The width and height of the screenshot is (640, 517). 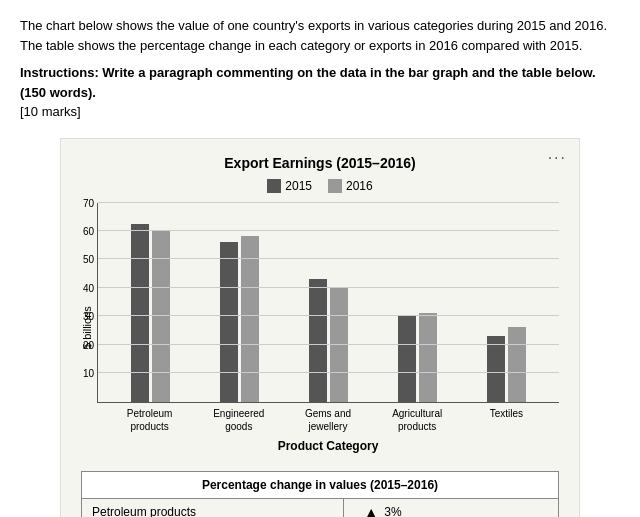 What do you see at coordinates (371, 511) in the screenshot?
I see `arrow-up-icon: ▲` at bounding box center [371, 511].